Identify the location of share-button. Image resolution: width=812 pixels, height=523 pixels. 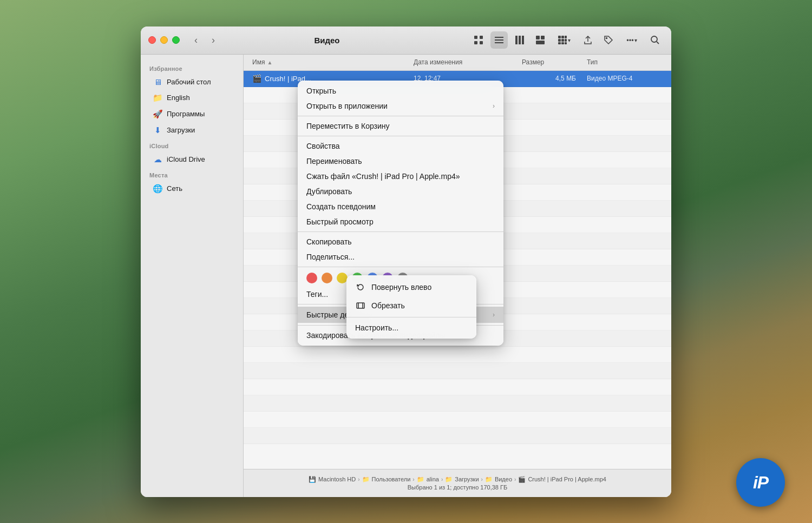
(588, 40).